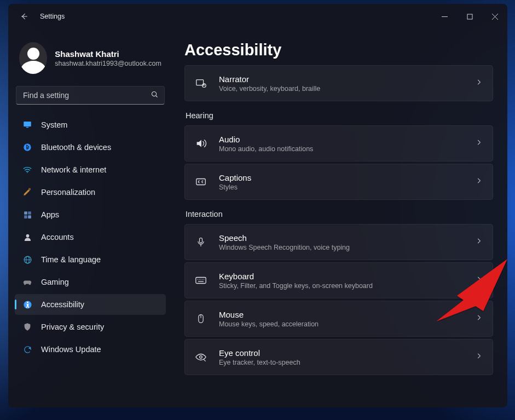 The width and height of the screenshot is (515, 420). Describe the element at coordinates (341, 314) in the screenshot. I see `card-title: Mouse` at that location.